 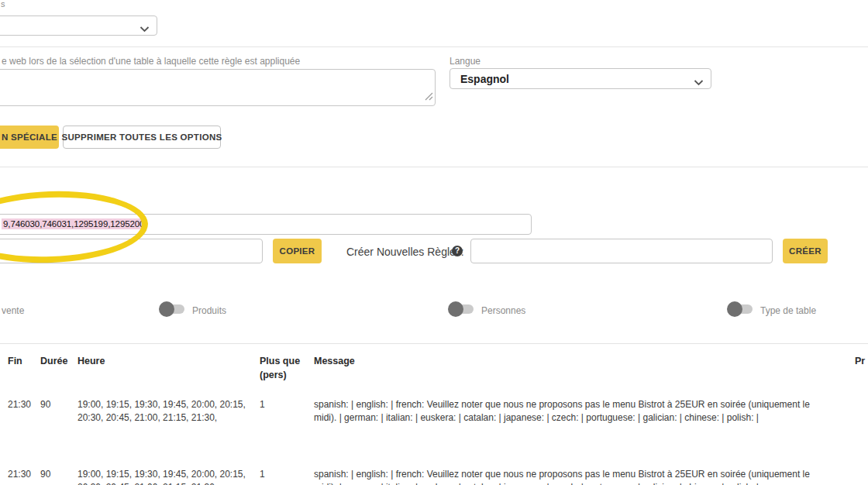 What do you see at coordinates (172, 309) in the screenshot?
I see `toggle-produits` at bounding box center [172, 309].